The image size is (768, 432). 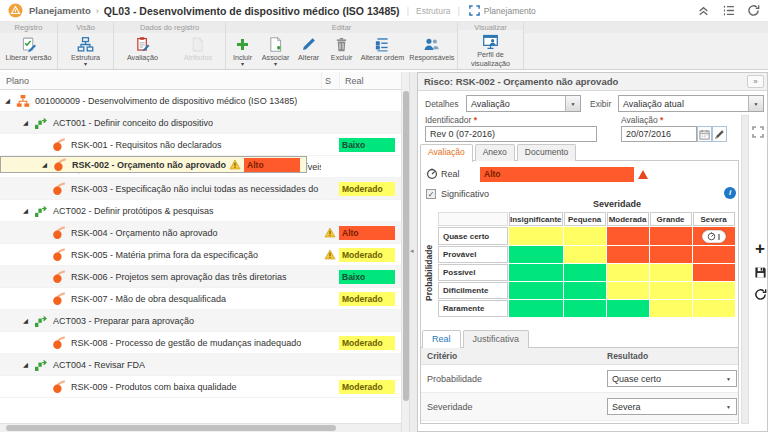 What do you see at coordinates (714, 219) in the screenshot?
I see `matrix-col-header: Severa` at bounding box center [714, 219].